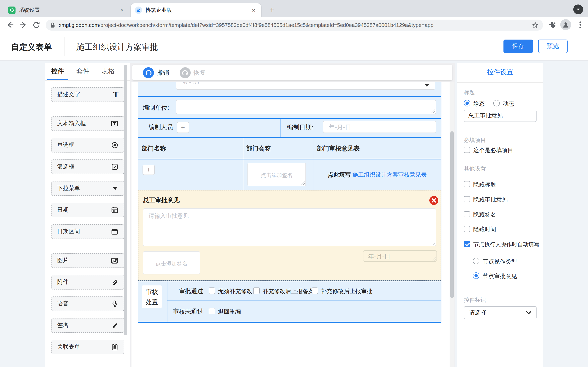  Describe the element at coordinates (229, 312) in the screenshot. I see `fail-option-label: 退回重编` at that location.